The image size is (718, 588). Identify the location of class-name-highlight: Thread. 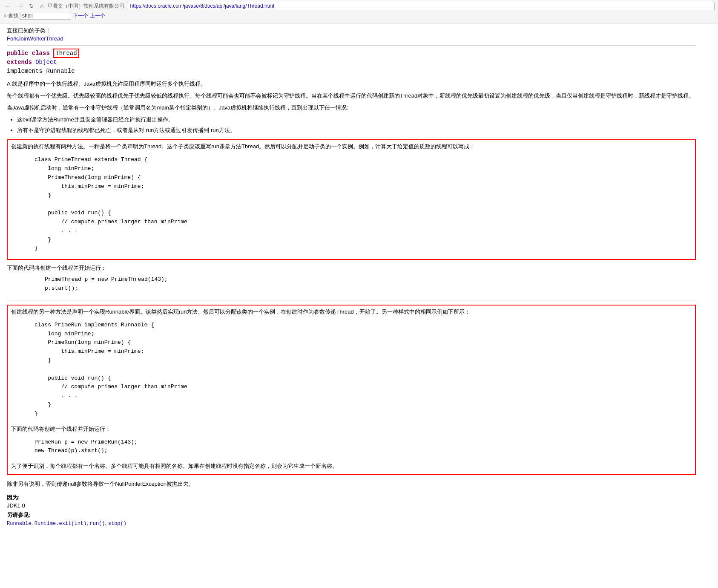
(66, 53).